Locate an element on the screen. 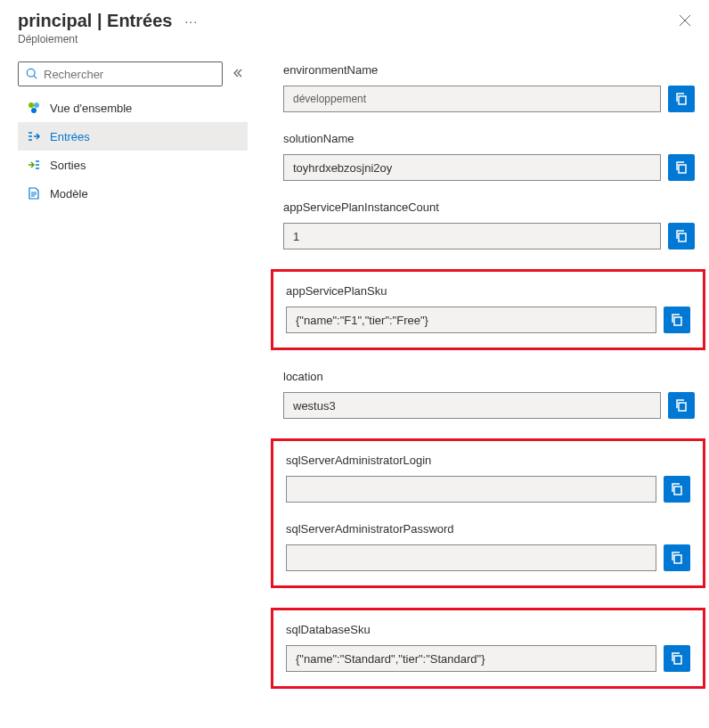 This screenshot has height=728, width=709. field-label: sqlDatabaseSku is located at coordinates (488, 629).